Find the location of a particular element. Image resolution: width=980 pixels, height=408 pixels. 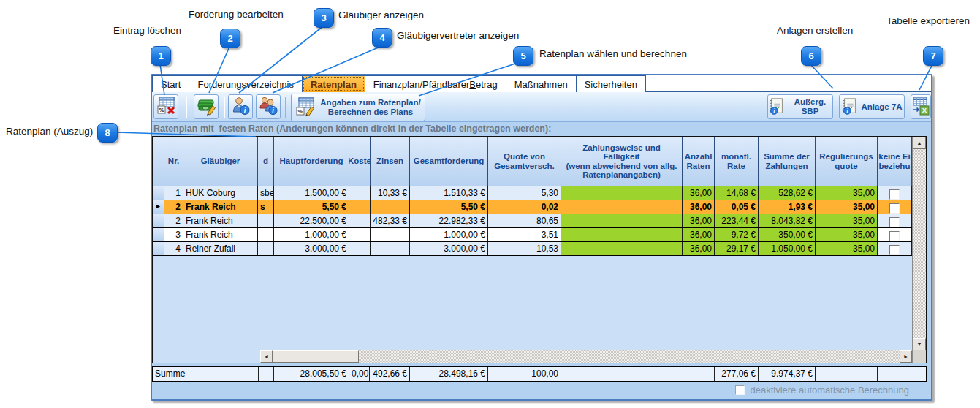

column-header-regulierungsquote: Regulierungsquote is located at coordinates (846, 161).